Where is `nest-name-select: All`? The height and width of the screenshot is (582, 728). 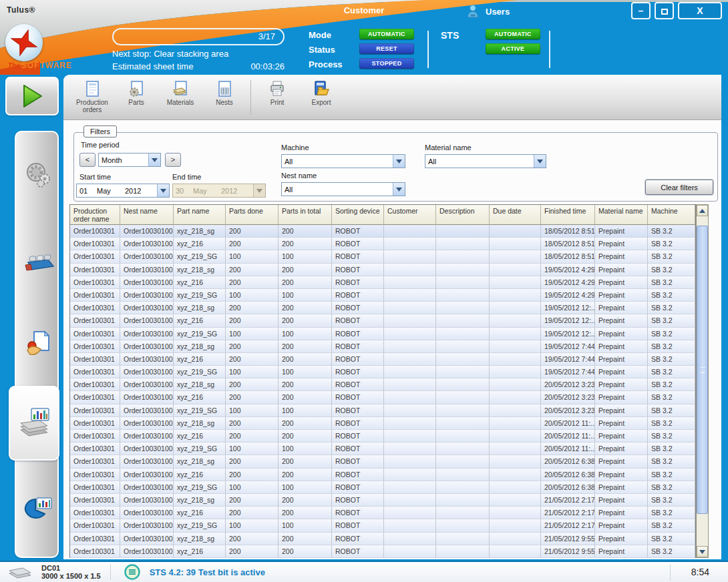
nest-name-select: All is located at coordinates (343, 190).